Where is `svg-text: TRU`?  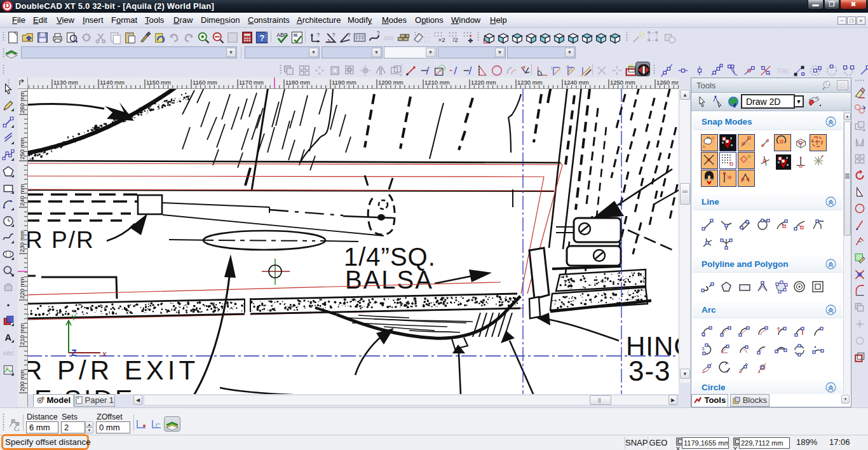 svg-text: TRU is located at coordinates (783, 71).